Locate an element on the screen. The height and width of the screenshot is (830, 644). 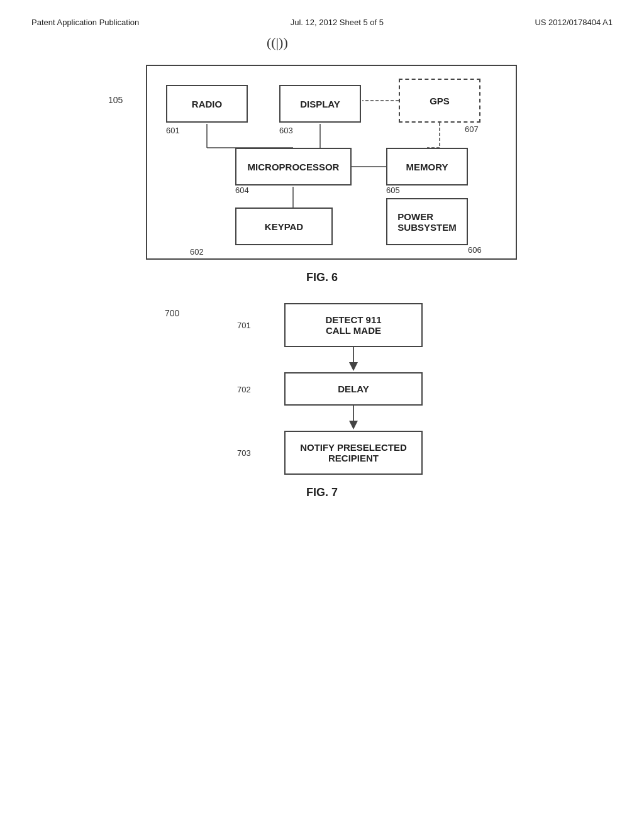
label-601: 601 is located at coordinates (173, 131).